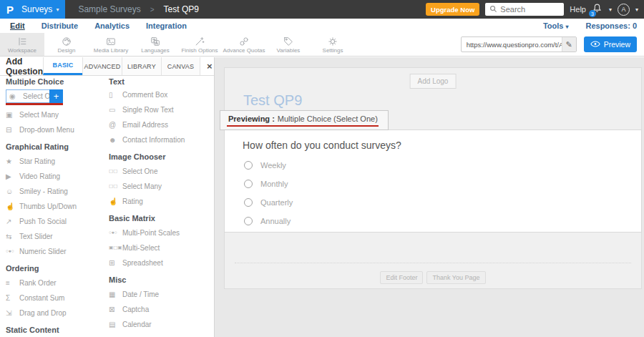 Image resolution: width=644 pixels, height=337 pixels. I want to click on toolbar-item-media-library: Media Library, so click(111, 44).